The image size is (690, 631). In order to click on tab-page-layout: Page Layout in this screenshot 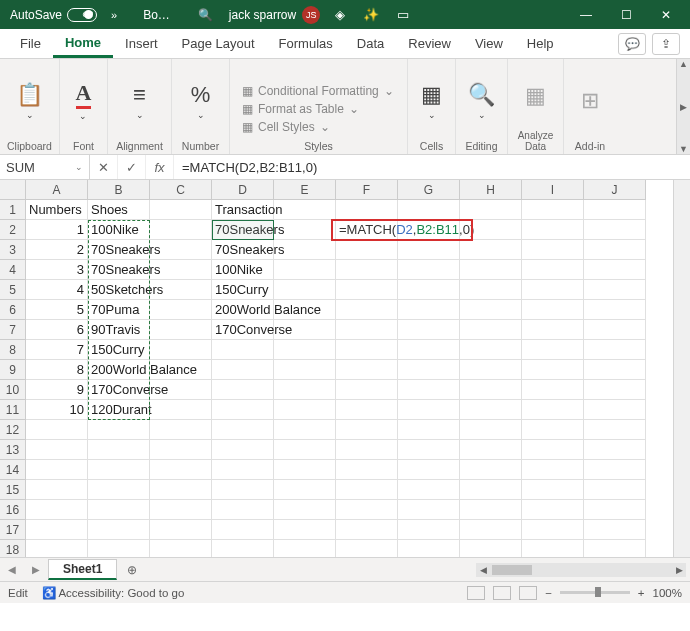, I will do `click(218, 44)`.